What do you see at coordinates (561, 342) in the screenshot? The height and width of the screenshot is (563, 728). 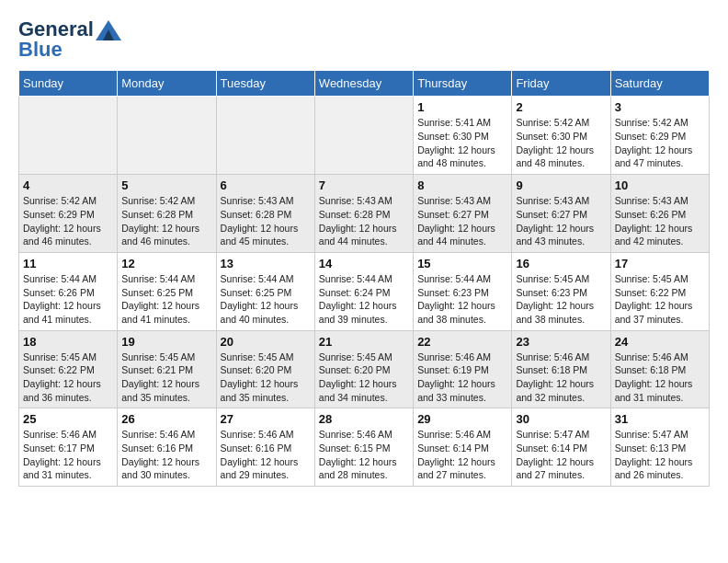 I see `day-number: 23` at bounding box center [561, 342].